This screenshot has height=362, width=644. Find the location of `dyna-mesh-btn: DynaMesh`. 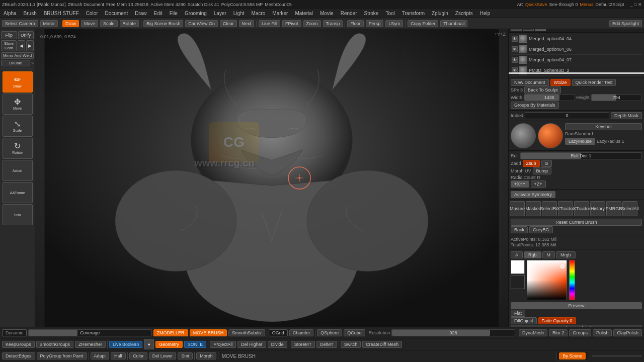

dyna-mesh-btn: DynaMesh is located at coordinates (533, 333).